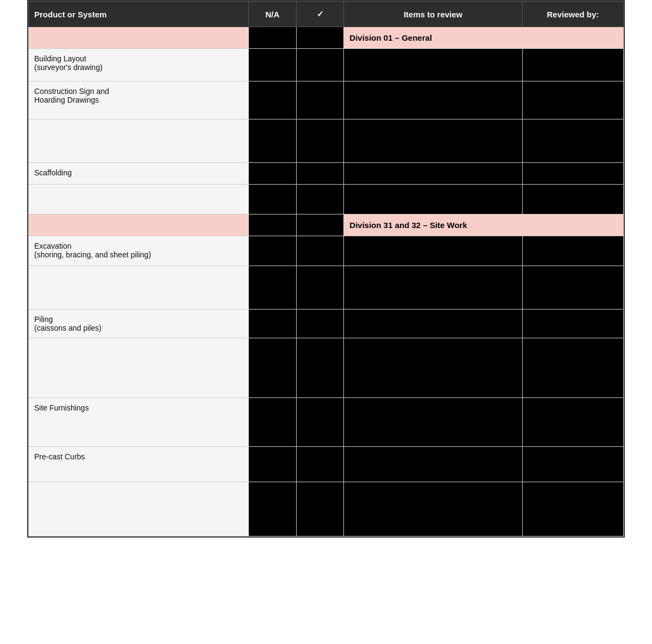  Describe the element at coordinates (139, 100) in the screenshot. I see `product-cell: Construction Sign andHoarding Drawings` at that location.